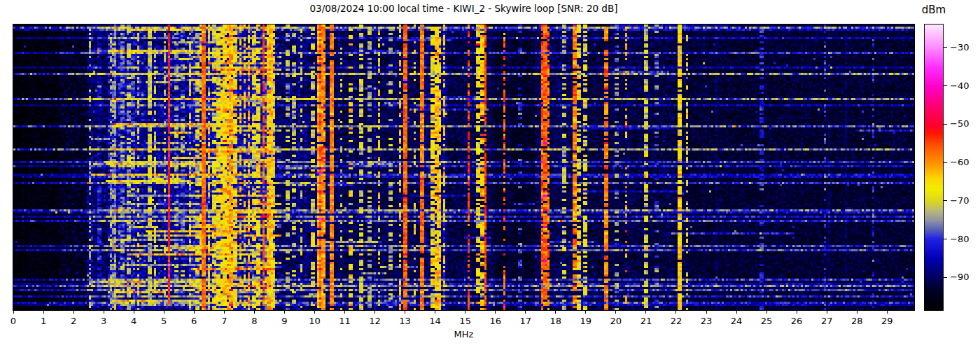  What do you see at coordinates (959, 201) in the screenshot?
I see `colorbar-tick-label: −70` at bounding box center [959, 201].